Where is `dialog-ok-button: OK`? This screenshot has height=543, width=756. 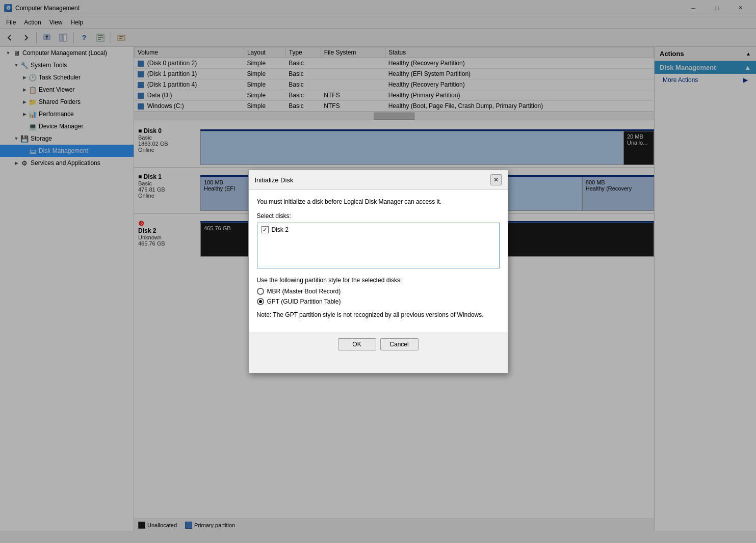 dialog-ok-button: OK is located at coordinates (357, 344).